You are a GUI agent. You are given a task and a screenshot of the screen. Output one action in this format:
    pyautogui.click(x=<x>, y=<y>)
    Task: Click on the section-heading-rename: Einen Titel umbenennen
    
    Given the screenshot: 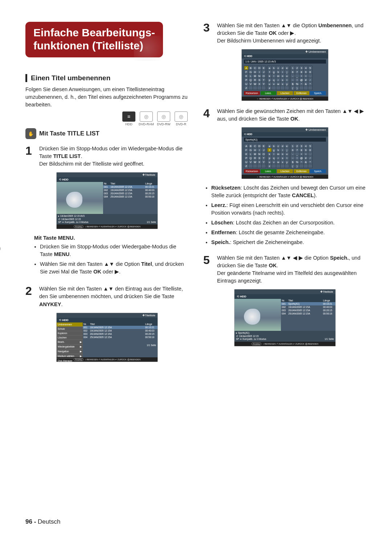 What is the action you would take?
    pyautogui.click(x=107, y=78)
    